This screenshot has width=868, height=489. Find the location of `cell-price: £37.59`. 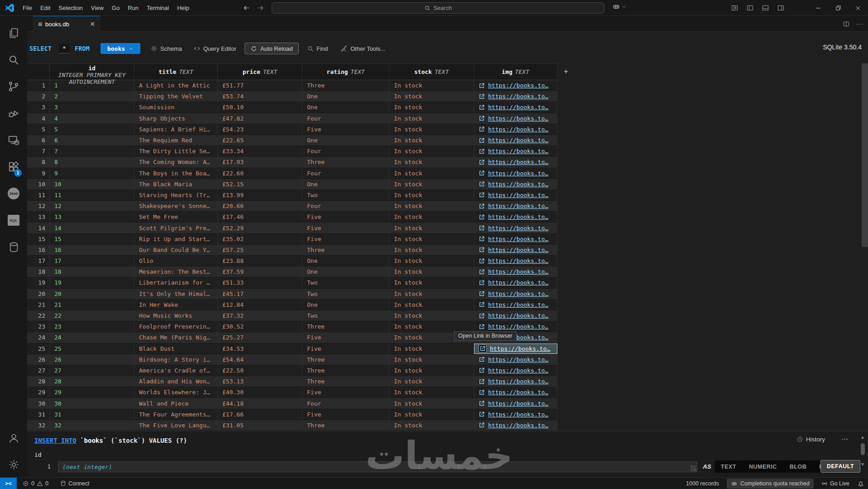

cell-price: £37.59 is located at coordinates (260, 272).